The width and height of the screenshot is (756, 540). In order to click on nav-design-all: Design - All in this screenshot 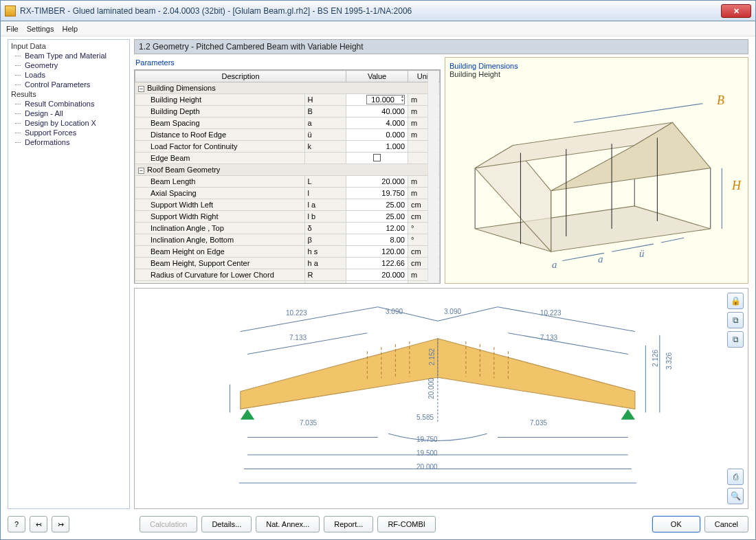, I will do `click(69, 113)`.